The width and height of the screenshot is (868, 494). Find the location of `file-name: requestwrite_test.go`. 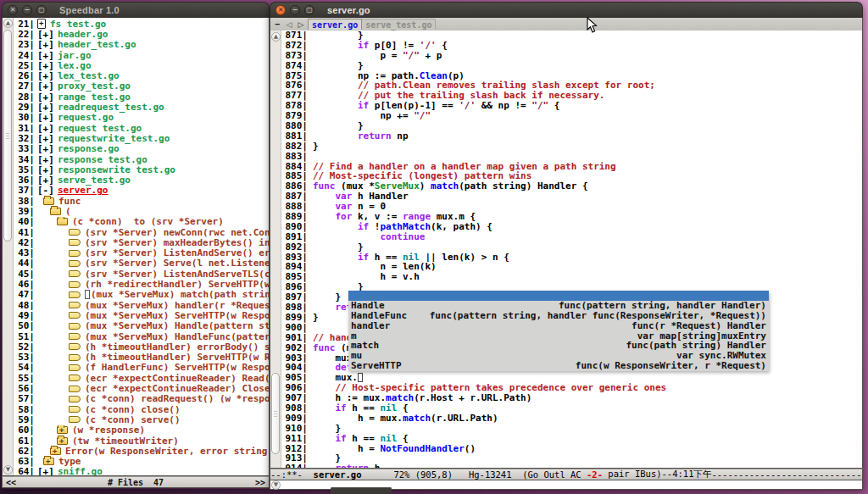

file-name: requestwrite_test.go is located at coordinates (114, 138).